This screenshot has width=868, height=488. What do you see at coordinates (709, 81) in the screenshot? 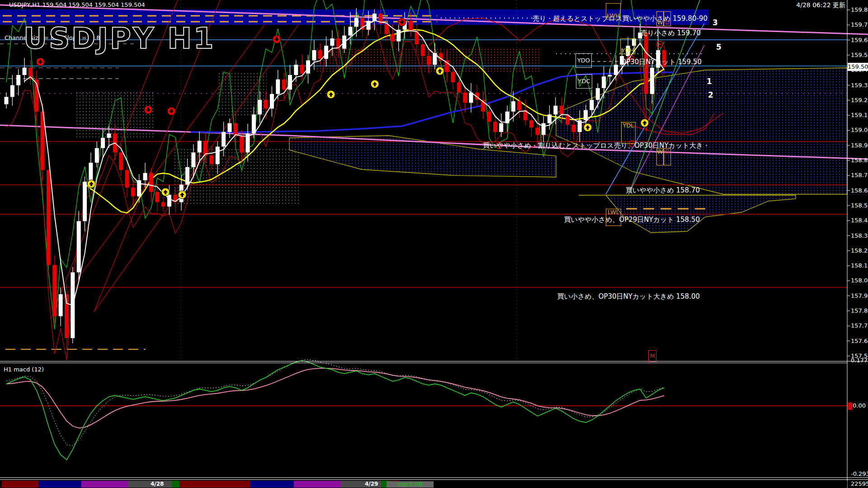
I see `trendline-number-label: 1` at bounding box center [709, 81].